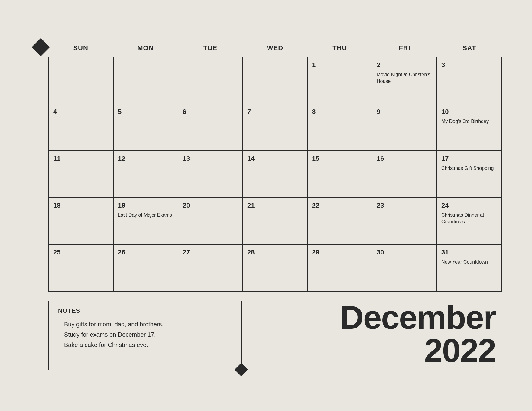 The height and width of the screenshot is (411, 532). I want to click on cell-date: 15, so click(340, 159).